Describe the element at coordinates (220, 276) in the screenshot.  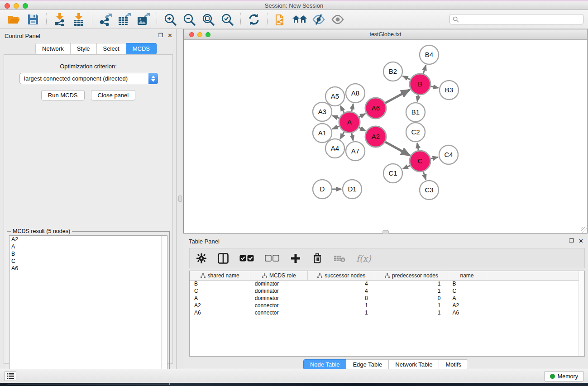
I see `column-header-shared-name: shared name` at that location.